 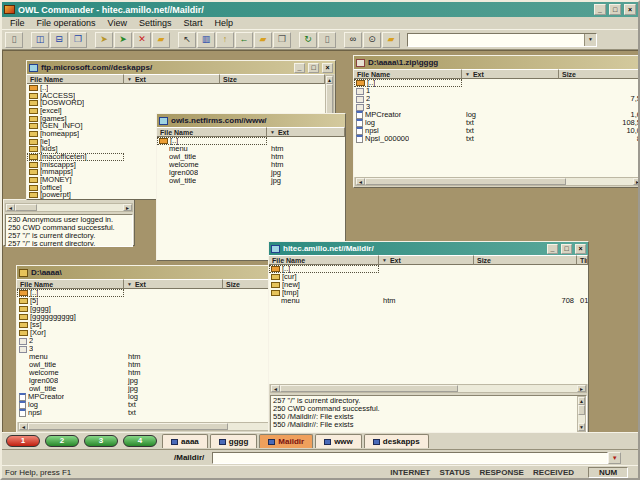 What do you see at coordinates (428, 293) in the screenshot?
I see `file-row: [tmp]` at bounding box center [428, 293].